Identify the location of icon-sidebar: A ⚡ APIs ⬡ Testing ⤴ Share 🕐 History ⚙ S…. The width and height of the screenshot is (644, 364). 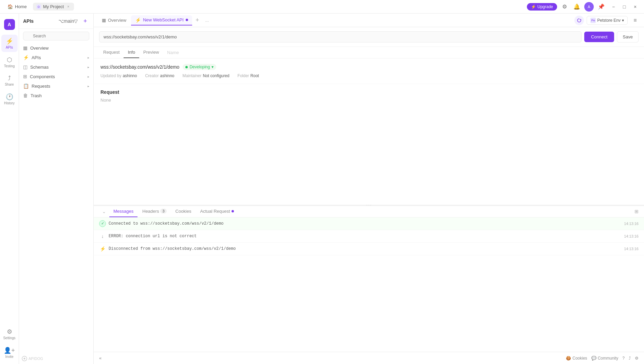
(10, 189).